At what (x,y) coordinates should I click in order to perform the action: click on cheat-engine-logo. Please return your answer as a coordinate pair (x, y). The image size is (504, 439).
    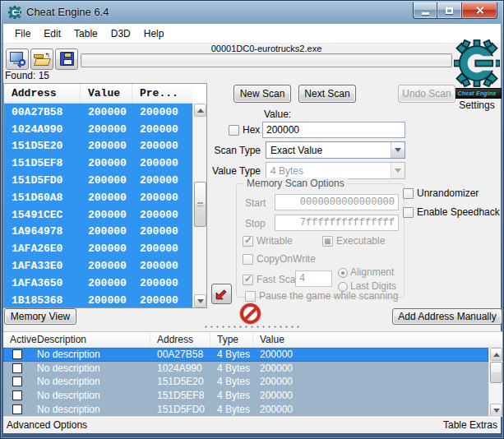
    Looking at the image, I should click on (477, 63).